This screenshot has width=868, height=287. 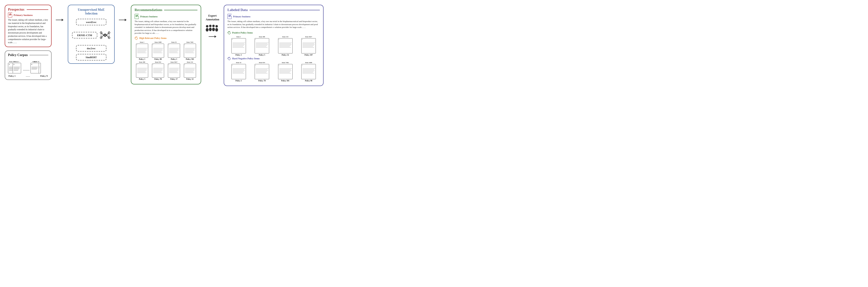 I want to click on labeled-title: Labeled Data, so click(x=274, y=10).